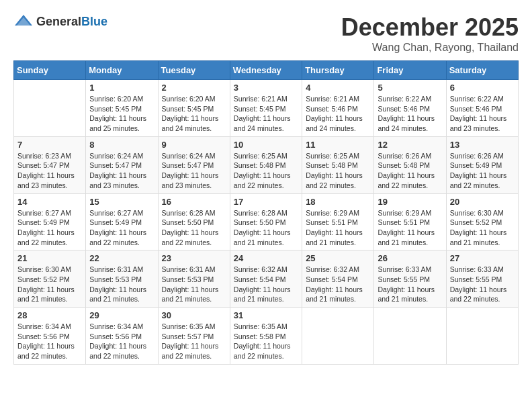 This screenshot has width=532, height=411. Describe the element at coordinates (122, 279) in the screenshot. I see `day-cell-3-1: 22 Sunrise: 6:31 AMSunset: 5:53 PMDaylig…` at that location.